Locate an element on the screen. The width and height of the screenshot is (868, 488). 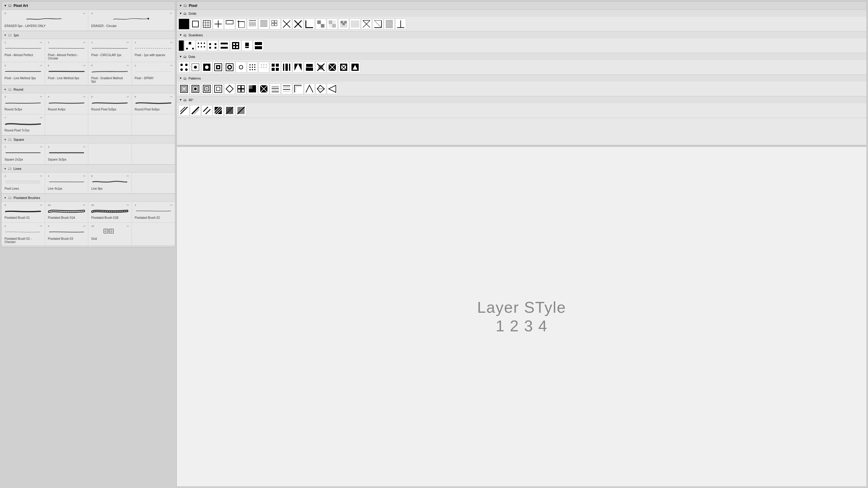
brush-item: ✏ 4 Round 4x4px is located at coordinates (67, 104).